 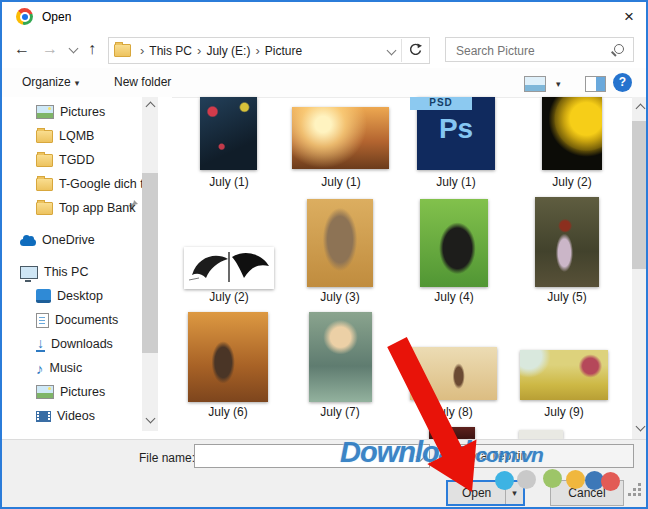 I want to click on file-label: July (5), so click(x=567, y=298).